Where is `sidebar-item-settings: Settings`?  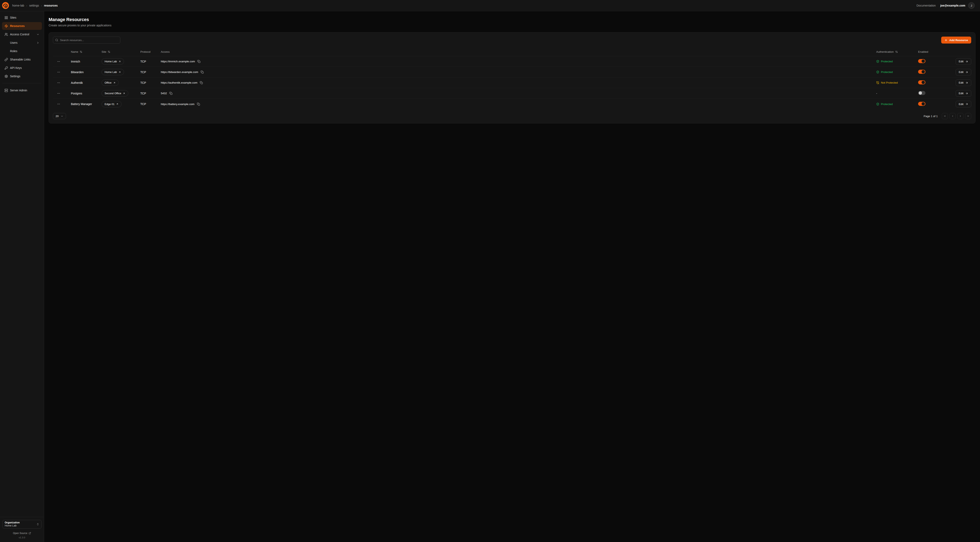
sidebar-item-settings: Settings is located at coordinates (22, 76).